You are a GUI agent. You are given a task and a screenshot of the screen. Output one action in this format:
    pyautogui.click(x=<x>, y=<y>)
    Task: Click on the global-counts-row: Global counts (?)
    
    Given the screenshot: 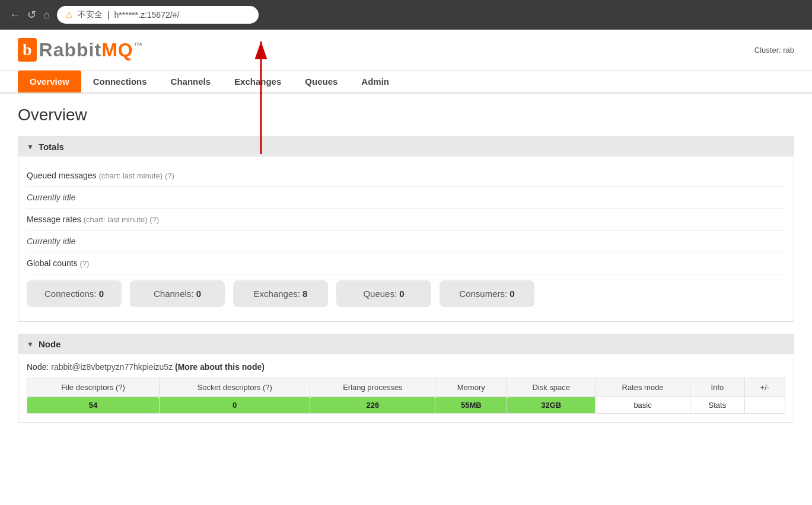 What is the action you would take?
    pyautogui.click(x=406, y=263)
    